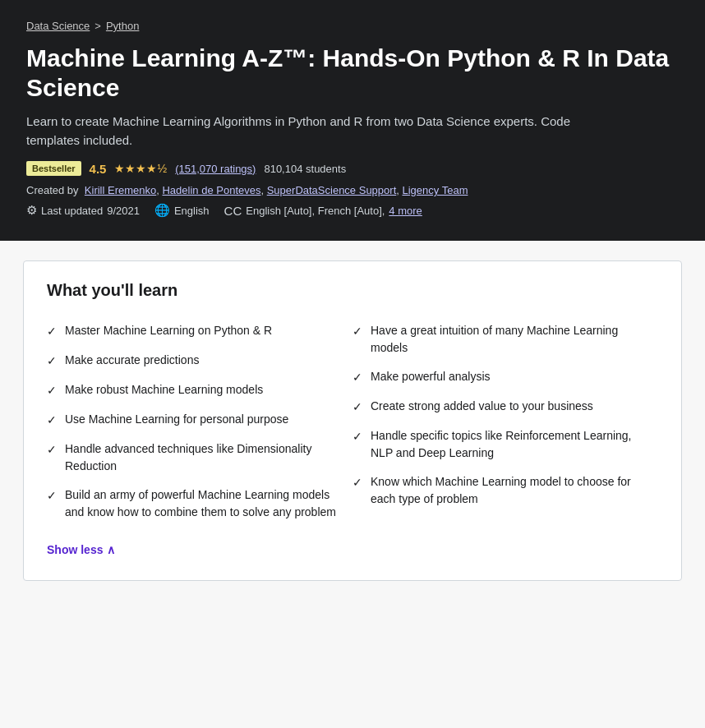  What do you see at coordinates (211, 191) in the screenshot?
I see `instructor-hadelin: Hadelin de Ponteves` at bounding box center [211, 191].